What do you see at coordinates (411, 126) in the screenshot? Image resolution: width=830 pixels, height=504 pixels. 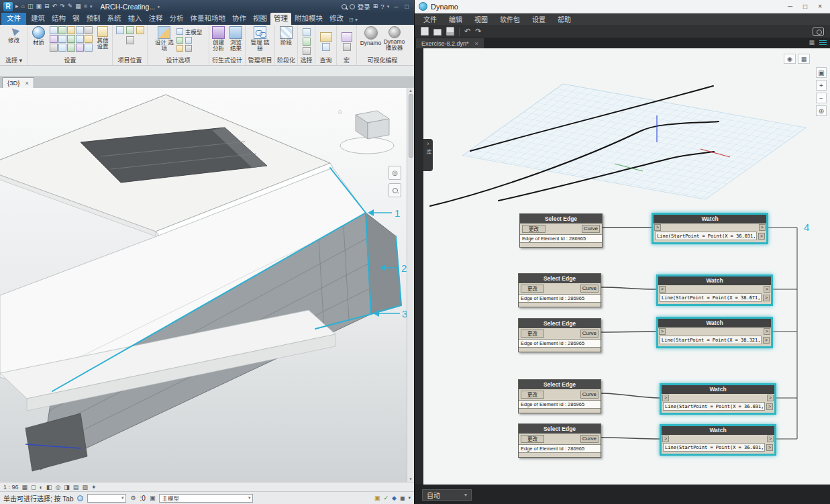 I see `scrollbar-thumb` at bounding box center [411, 126].